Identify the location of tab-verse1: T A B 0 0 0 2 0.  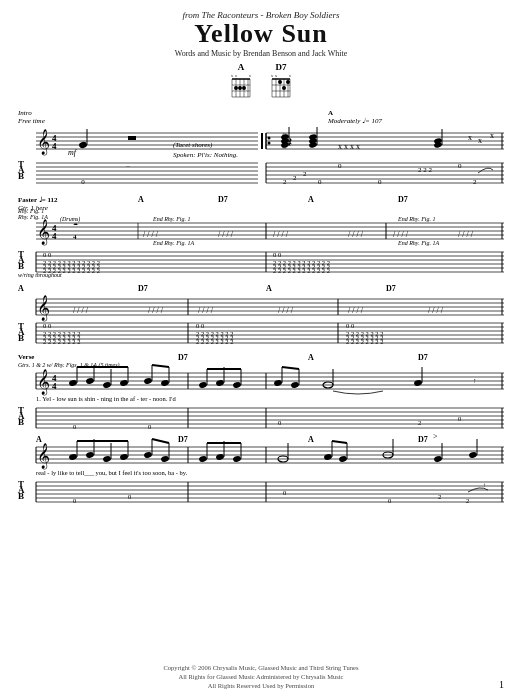
(261, 418).